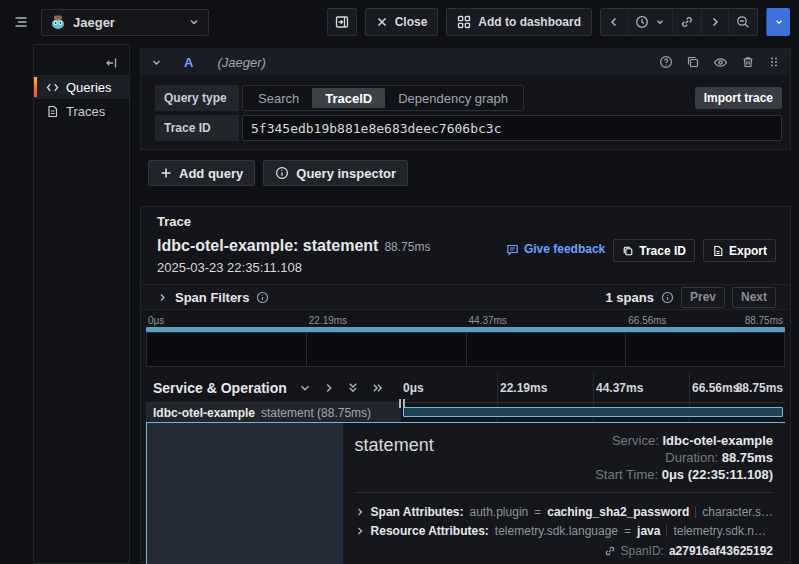 This screenshot has width=799, height=564. What do you see at coordinates (628, 531) in the screenshot?
I see `attr-equals: =` at bounding box center [628, 531].